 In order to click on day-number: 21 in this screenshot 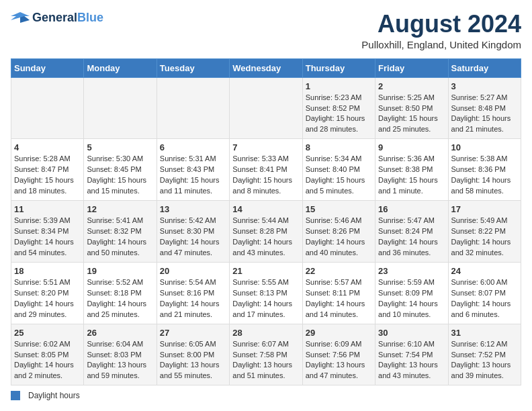, I will do `click(266, 271)`.